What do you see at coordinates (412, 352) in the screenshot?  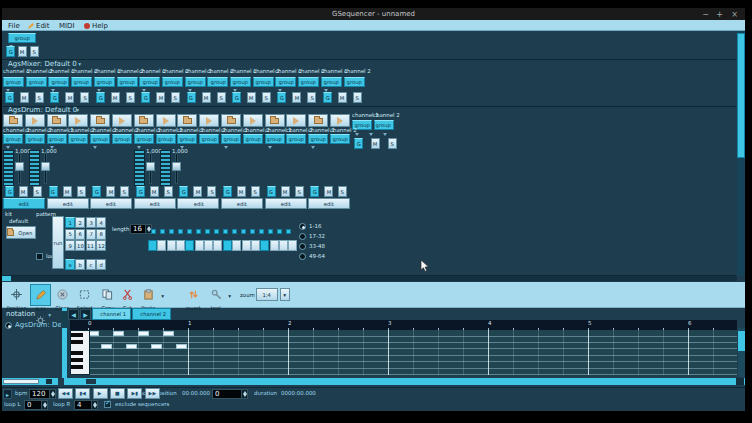 I see `notation-grid` at bounding box center [412, 352].